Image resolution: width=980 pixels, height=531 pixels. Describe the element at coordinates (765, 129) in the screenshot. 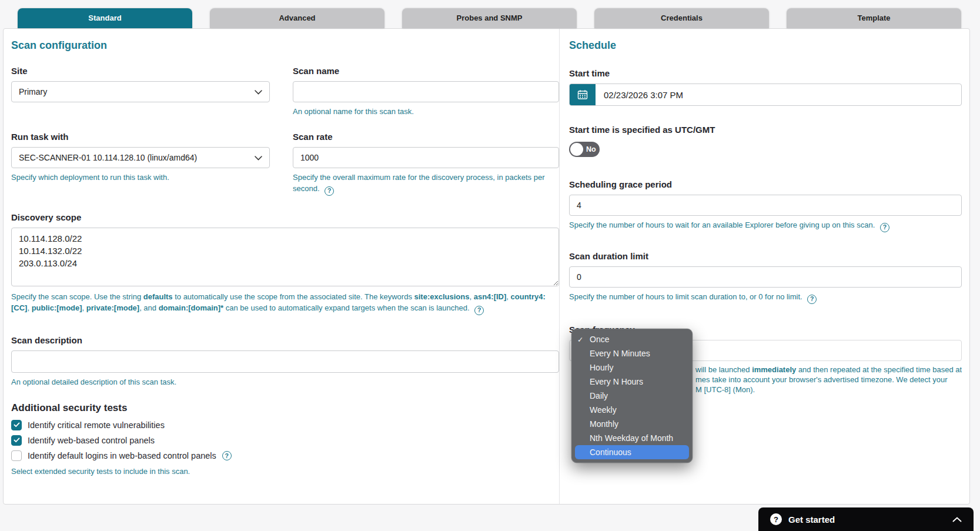

I see `utc-label: Start time is specified as UTC/GMT` at that location.